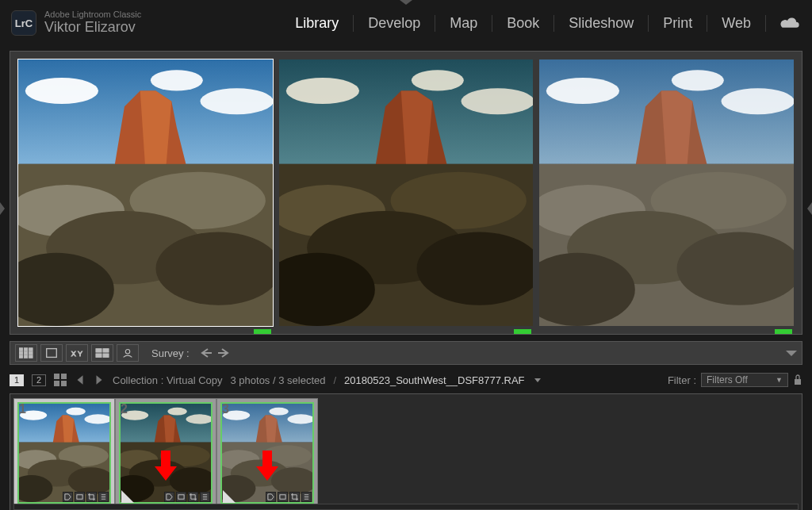 The image size is (812, 510). What do you see at coordinates (80, 354) in the screenshot?
I see `svg-text: Y` at bounding box center [80, 354].